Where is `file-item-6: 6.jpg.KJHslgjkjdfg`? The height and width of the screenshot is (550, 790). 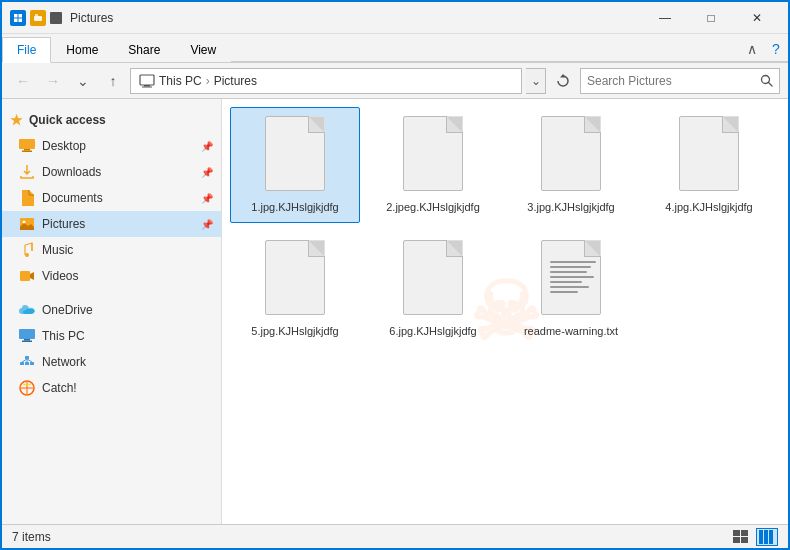 file-item-6: 6.jpg.KJHslgjkjdfg is located at coordinates (433, 289).